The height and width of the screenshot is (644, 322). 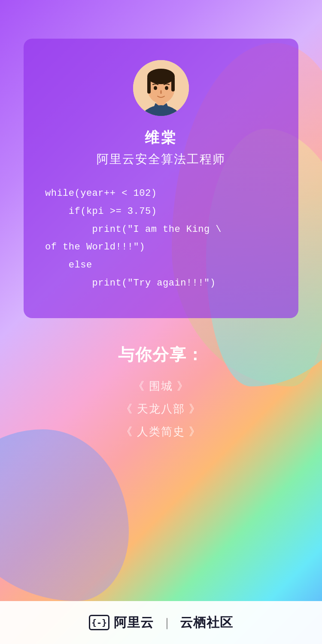 I want to click on code-line-4: of the World!!!"), so click(x=161, y=247).